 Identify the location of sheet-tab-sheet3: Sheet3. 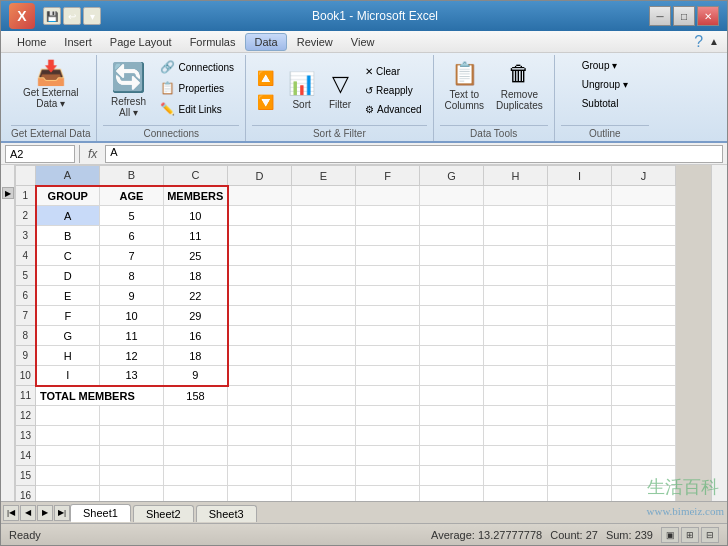
(226, 514).